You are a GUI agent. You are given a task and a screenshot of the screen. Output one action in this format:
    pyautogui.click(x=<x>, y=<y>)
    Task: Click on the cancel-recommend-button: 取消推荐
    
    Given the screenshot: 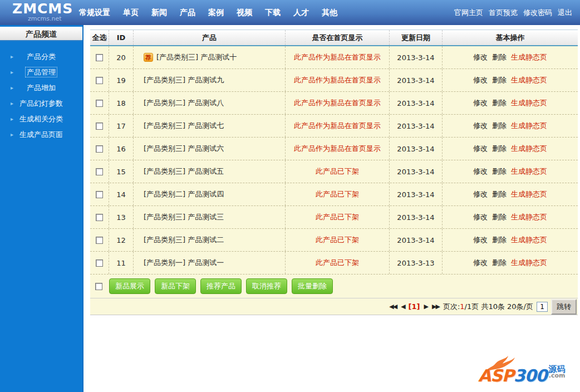 What is the action you would take?
    pyautogui.click(x=267, y=286)
    